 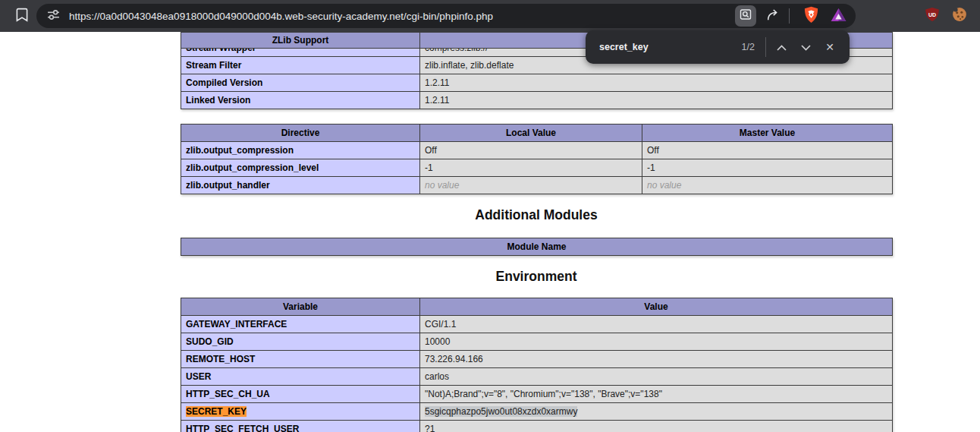 What do you see at coordinates (300, 377) in the screenshot?
I see `env-variable: USER` at bounding box center [300, 377].